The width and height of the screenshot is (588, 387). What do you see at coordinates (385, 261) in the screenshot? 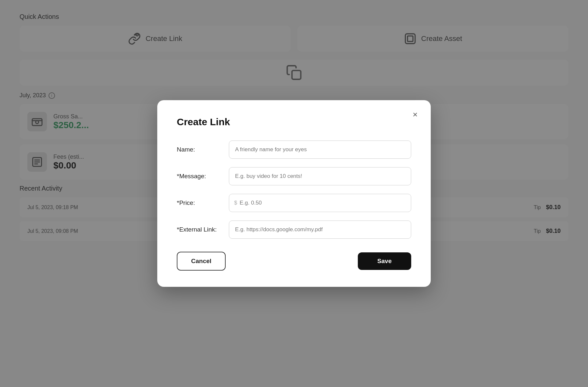
I see `save-button: Save` at bounding box center [385, 261].